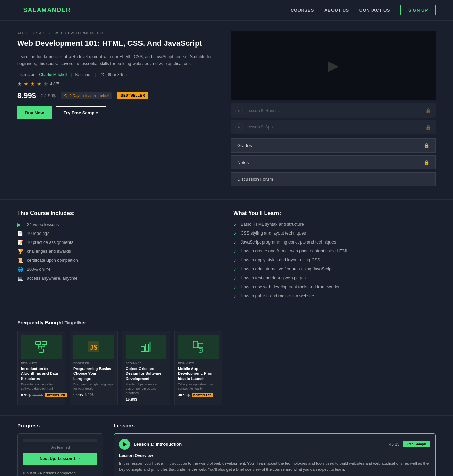 The width and height of the screenshot is (453, 476). Describe the element at coordinates (118, 213) in the screenshot. I see `includes-title: This Course Includes:` at that location.